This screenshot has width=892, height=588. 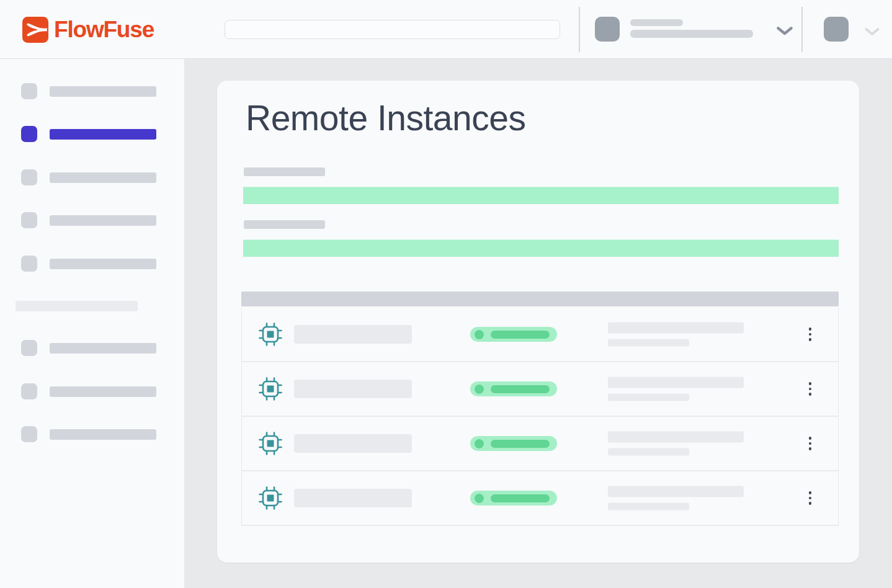 I want to click on search-input, so click(x=392, y=30).